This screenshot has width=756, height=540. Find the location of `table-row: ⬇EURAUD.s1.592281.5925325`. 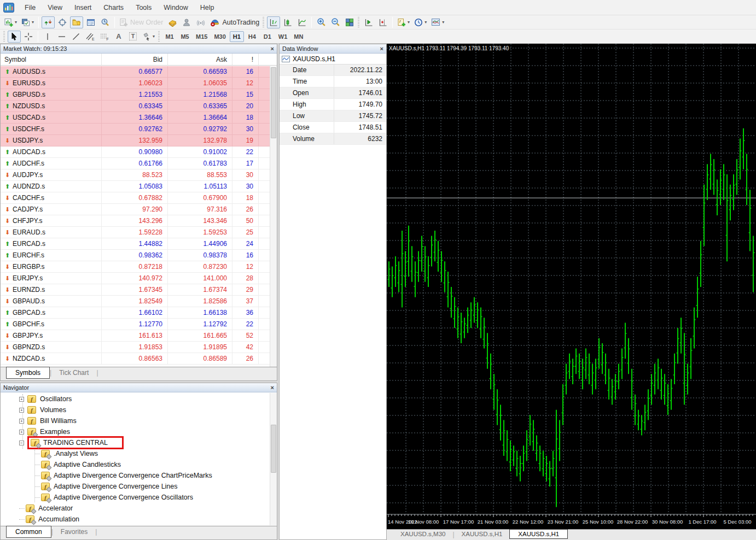

table-row: ⬇EURAUD.s1.592281.5925325 is located at coordinates (139, 233).